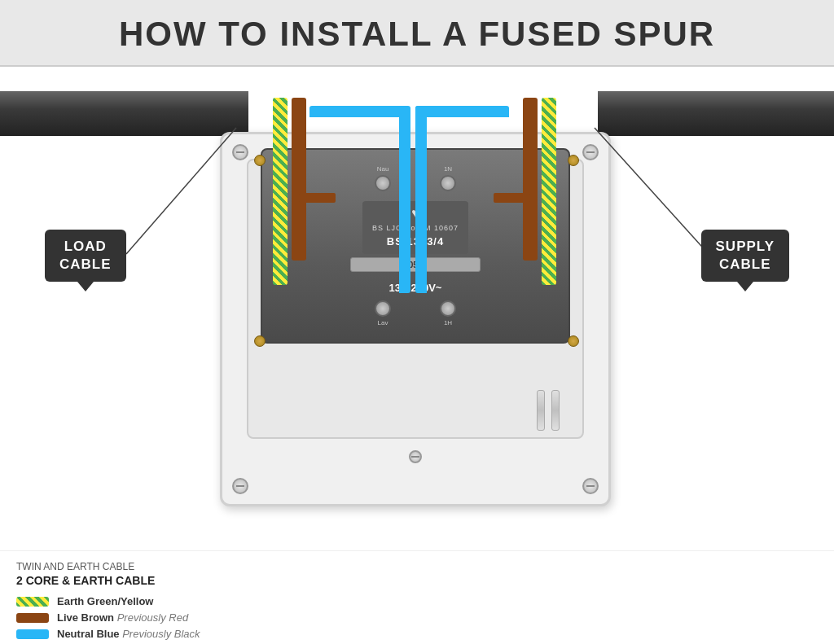 The width and height of the screenshot is (834, 644). I want to click on neutral-wire-left-v, so click(405, 199).